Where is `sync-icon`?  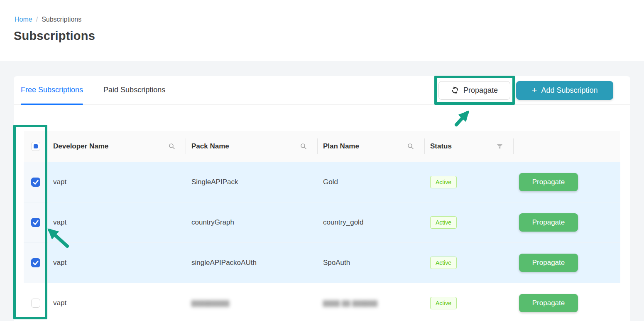
sync-icon is located at coordinates (455, 90).